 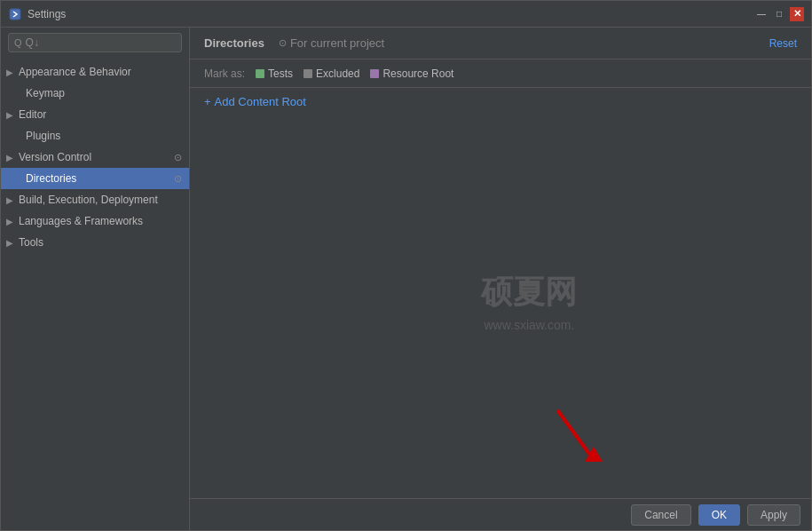 I want to click on project-badge: ⊙ For current project, so click(x=332, y=43).